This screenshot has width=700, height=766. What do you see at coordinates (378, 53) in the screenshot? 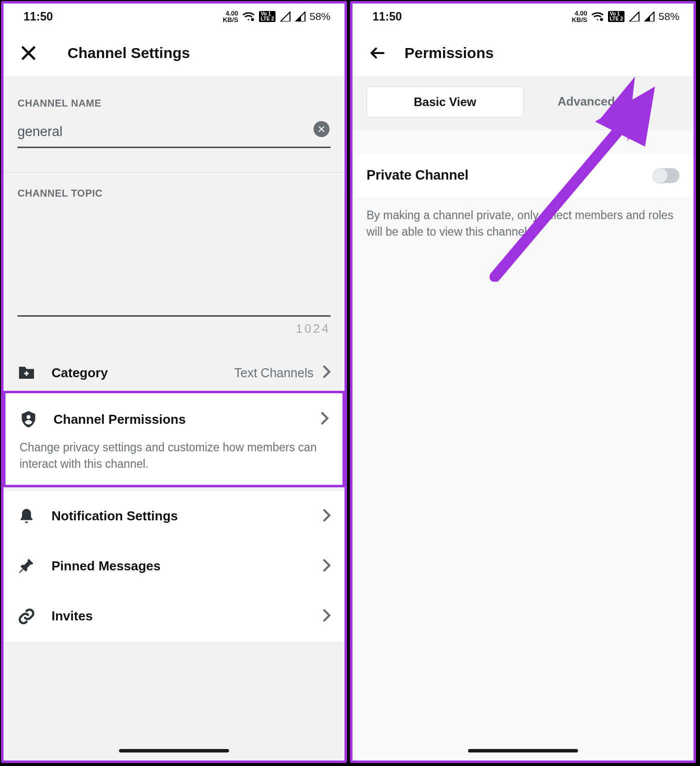
I see `back-button` at bounding box center [378, 53].